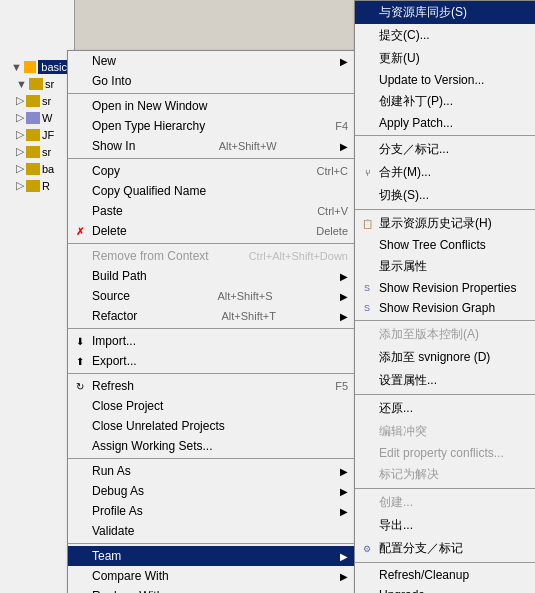  What do you see at coordinates (445, 12) in the screenshot?
I see `team-menu-sync: 与资源库同步(S)` at bounding box center [445, 12].